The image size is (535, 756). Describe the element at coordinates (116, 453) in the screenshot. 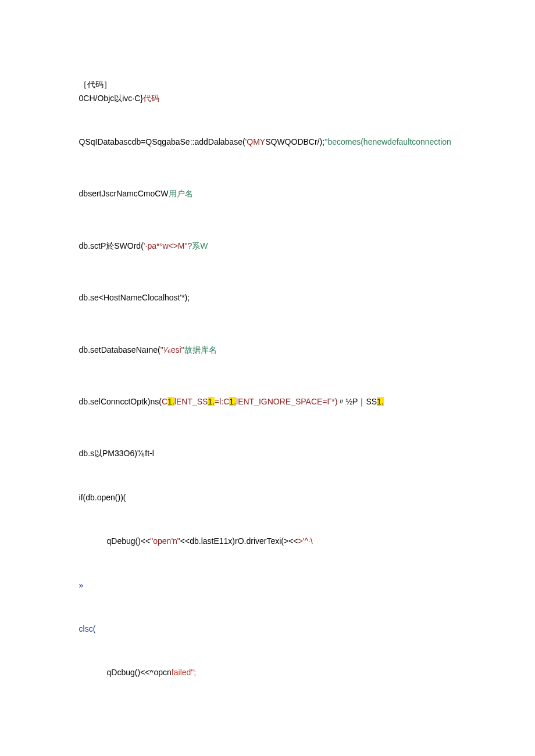

I see `text: db.s以PM33O6)"⁄₆ft-l` at that location.